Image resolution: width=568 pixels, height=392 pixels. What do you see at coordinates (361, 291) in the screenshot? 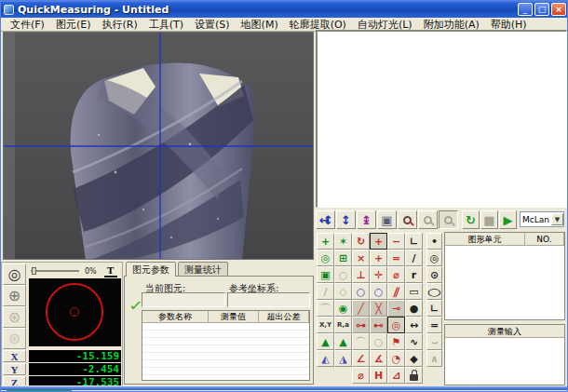
I see `ellipse-trace: ○` at bounding box center [361, 291].